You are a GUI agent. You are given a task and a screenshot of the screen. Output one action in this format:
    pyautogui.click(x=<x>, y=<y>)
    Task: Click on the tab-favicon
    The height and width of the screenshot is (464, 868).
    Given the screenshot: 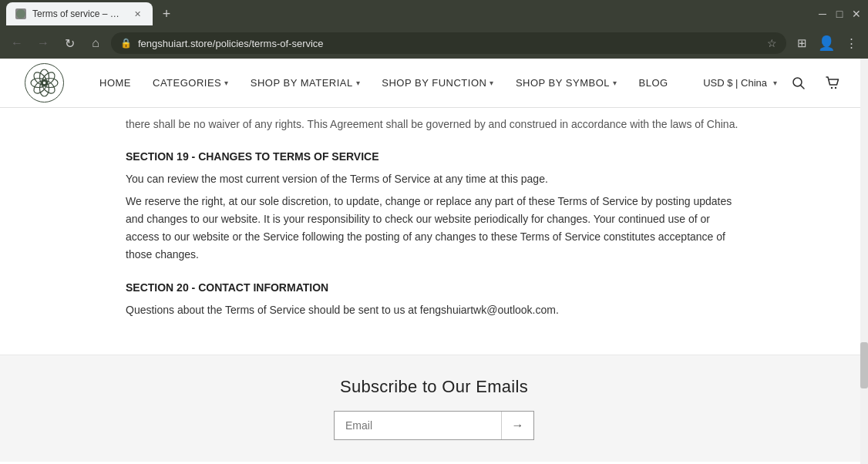 What is the action you would take?
    pyautogui.click(x=21, y=14)
    